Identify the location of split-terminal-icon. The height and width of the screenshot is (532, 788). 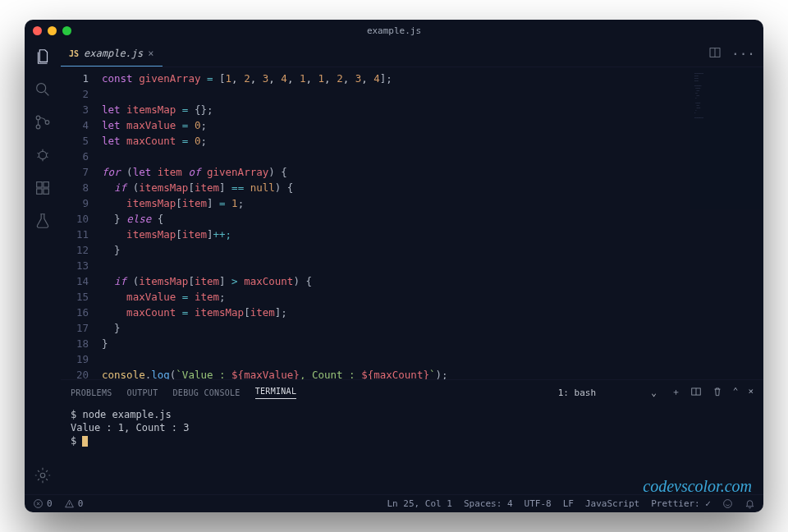
(696, 392).